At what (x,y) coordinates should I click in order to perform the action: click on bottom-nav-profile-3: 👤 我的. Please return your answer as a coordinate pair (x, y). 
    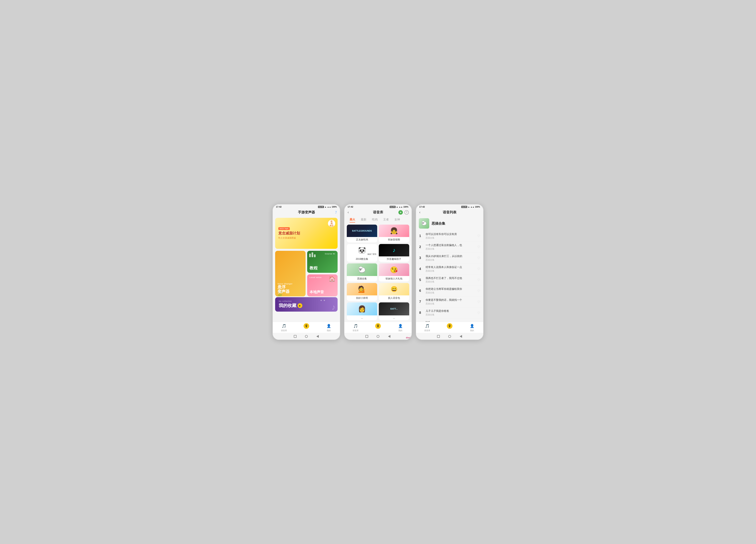
    Looking at the image, I should click on (472, 328).